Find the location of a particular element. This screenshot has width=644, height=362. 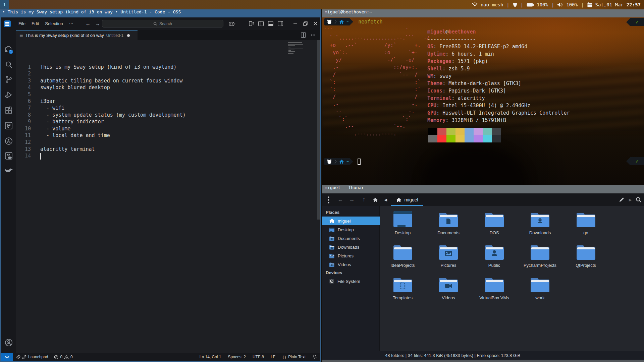

text-cursor is located at coordinates (41, 156).